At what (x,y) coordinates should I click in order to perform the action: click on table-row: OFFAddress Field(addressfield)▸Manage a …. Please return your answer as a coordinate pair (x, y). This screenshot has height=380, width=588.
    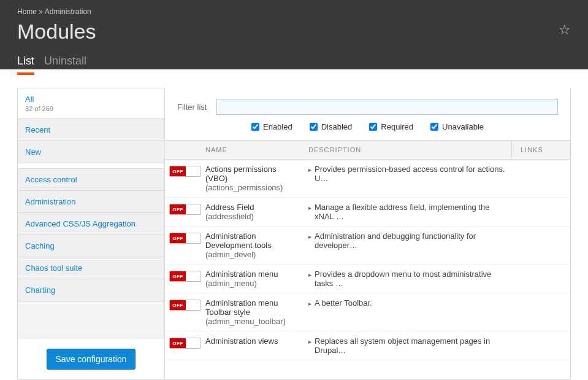
    Looking at the image, I should click on (368, 212).